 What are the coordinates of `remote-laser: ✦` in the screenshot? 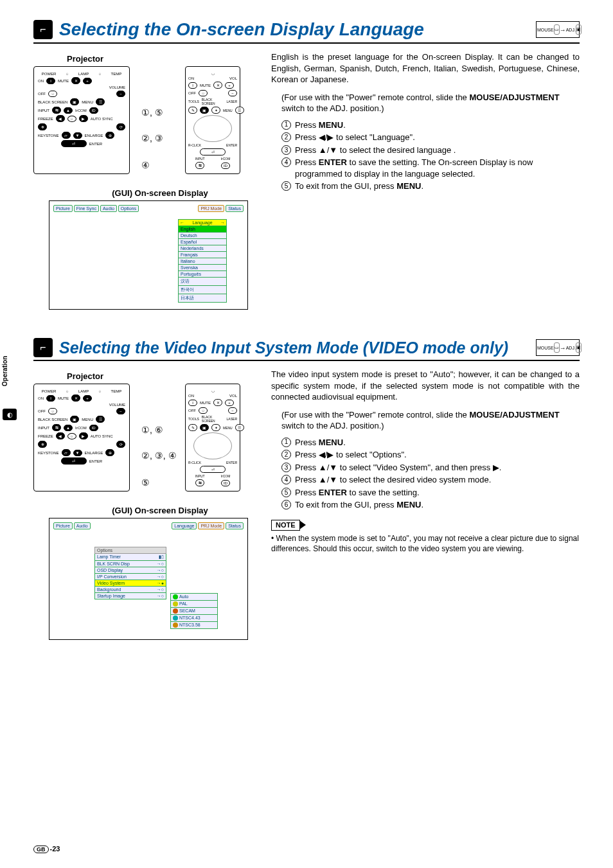 It's located at (216, 111).